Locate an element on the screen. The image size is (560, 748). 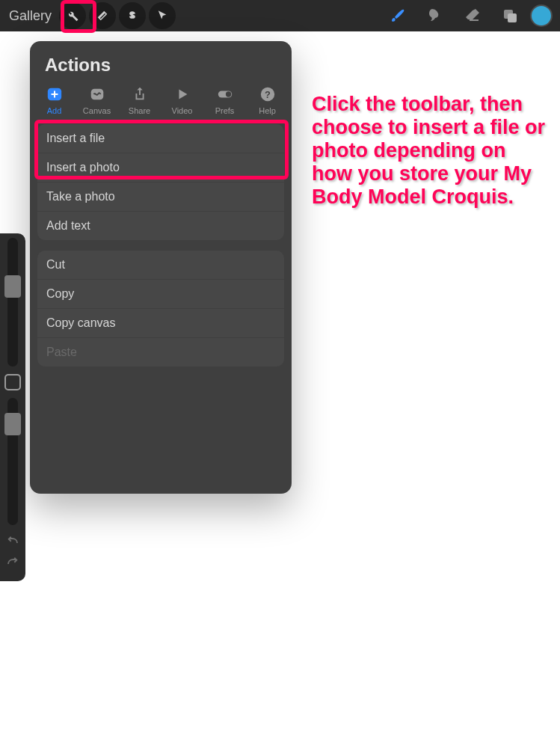
help-icon: ? is located at coordinates (268, 94).